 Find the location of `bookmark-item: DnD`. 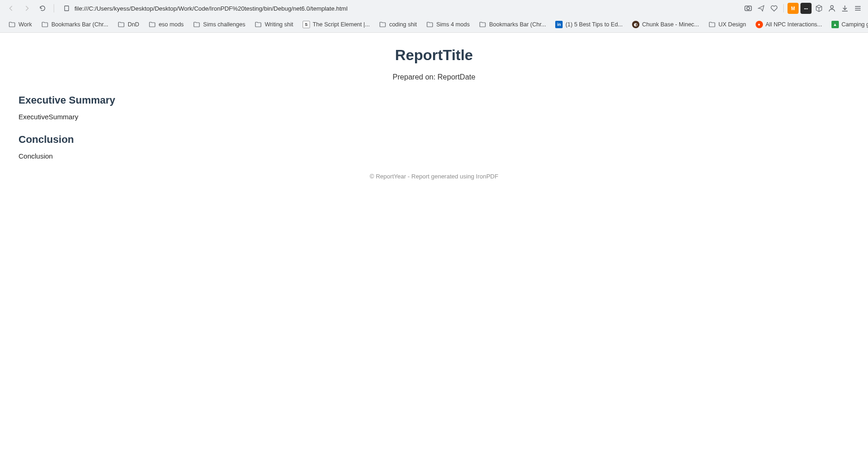

bookmark-item: DnD is located at coordinates (129, 25).